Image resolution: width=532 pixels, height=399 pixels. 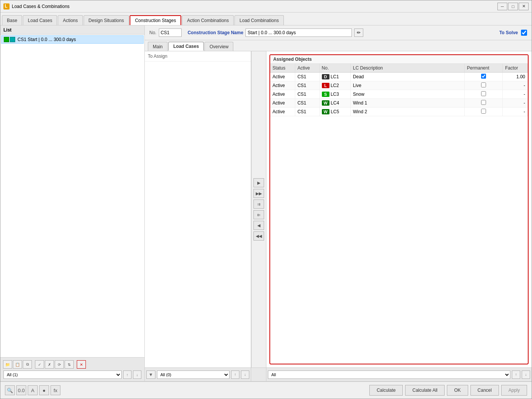 What do you see at coordinates (17, 364) in the screenshot?
I see `copy-button: 📋` at bounding box center [17, 364].